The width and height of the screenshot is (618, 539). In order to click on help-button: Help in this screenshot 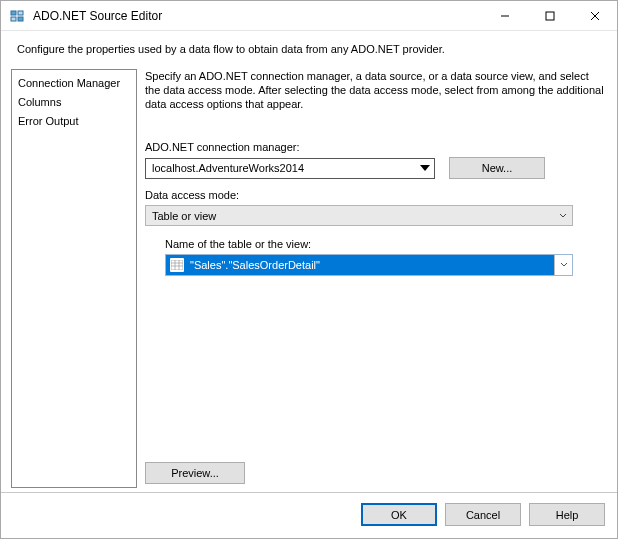, I will do `click(567, 514)`.